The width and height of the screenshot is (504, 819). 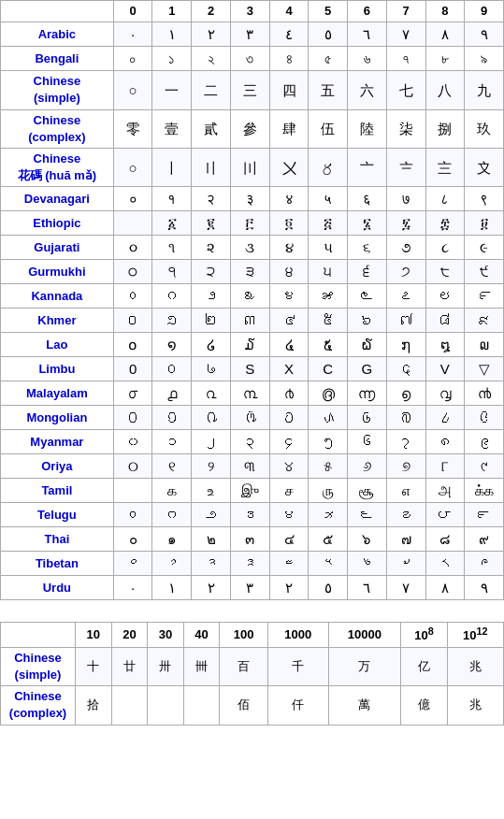 What do you see at coordinates (484, 321) in the screenshot?
I see `symbol-cell: ៩` at bounding box center [484, 321].